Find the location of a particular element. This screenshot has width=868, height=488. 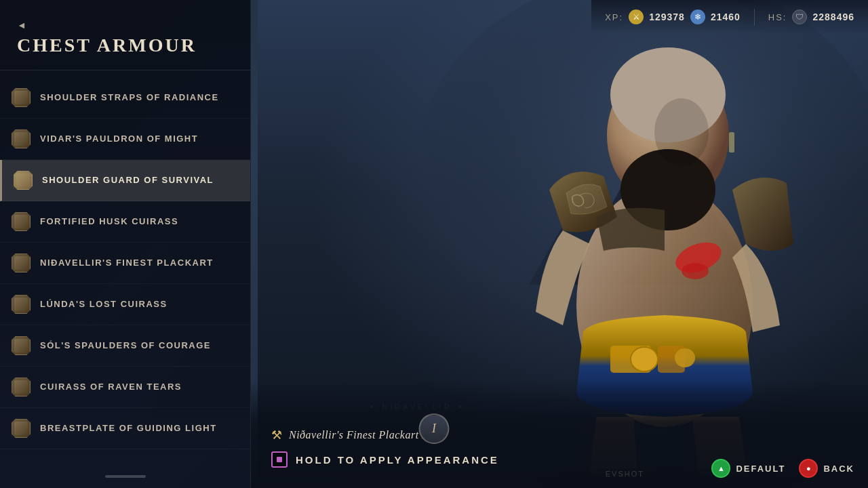

menu-item: BREASTPLATE OF GUIDING LIGHT is located at coordinates (125, 428).